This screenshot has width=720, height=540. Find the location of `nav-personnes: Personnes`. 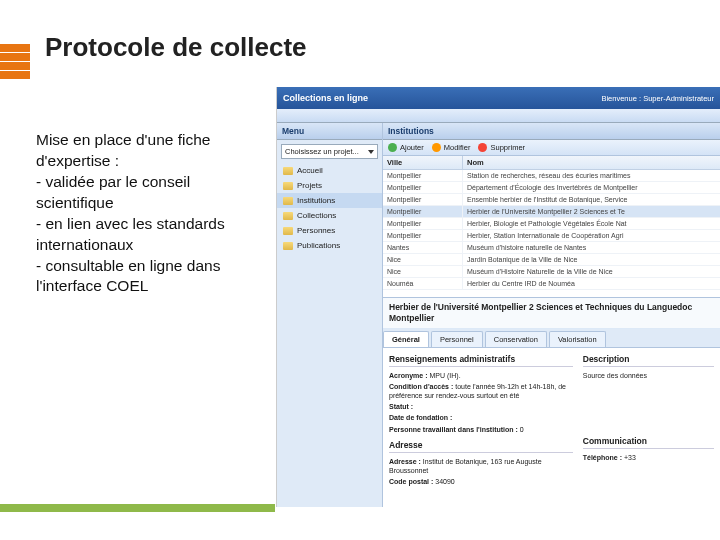

nav-personnes: Personnes is located at coordinates (330, 230).